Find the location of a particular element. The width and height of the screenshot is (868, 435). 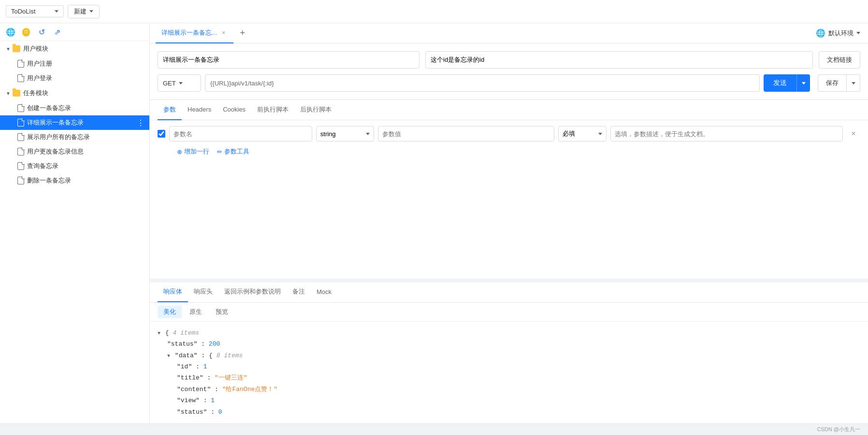

api-name-row: 文档链接 is located at coordinates (509, 60).